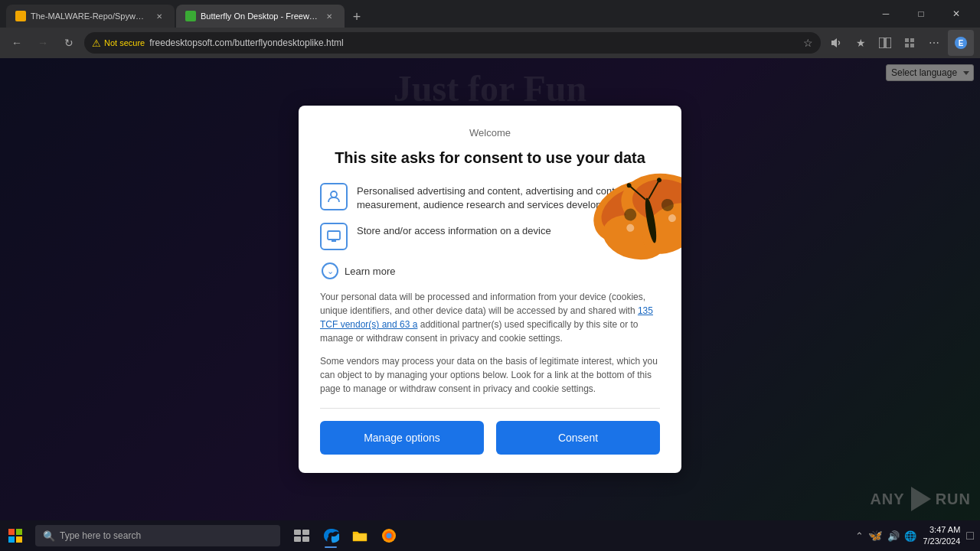 The height and width of the screenshot is (551, 980). What do you see at coordinates (15, 536) in the screenshot?
I see `start-button` at bounding box center [15, 536].